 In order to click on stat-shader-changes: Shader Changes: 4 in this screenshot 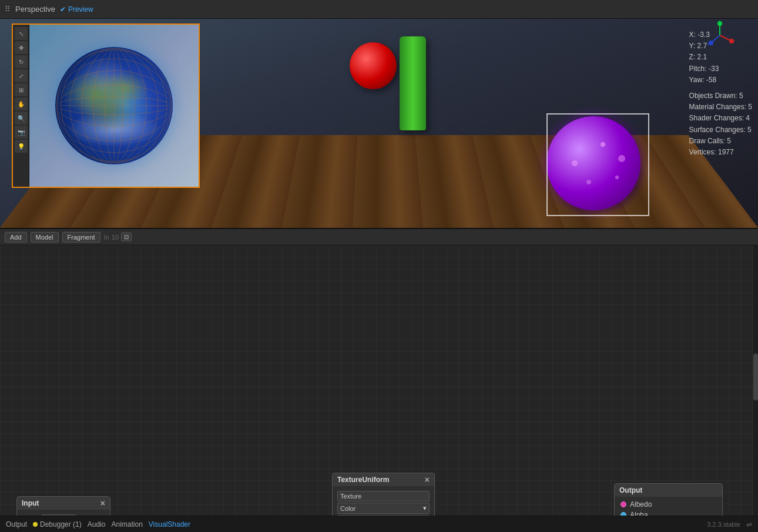, I will do `click(720, 119)`.